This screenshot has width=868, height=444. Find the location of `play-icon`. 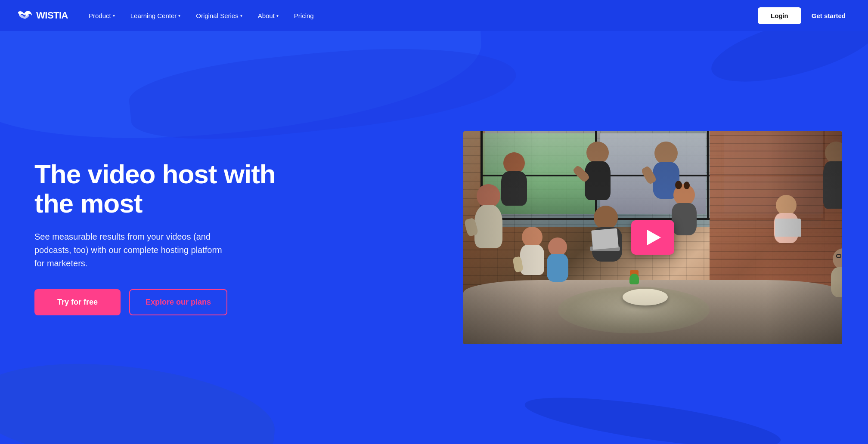

play-icon is located at coordinates (654, 237).